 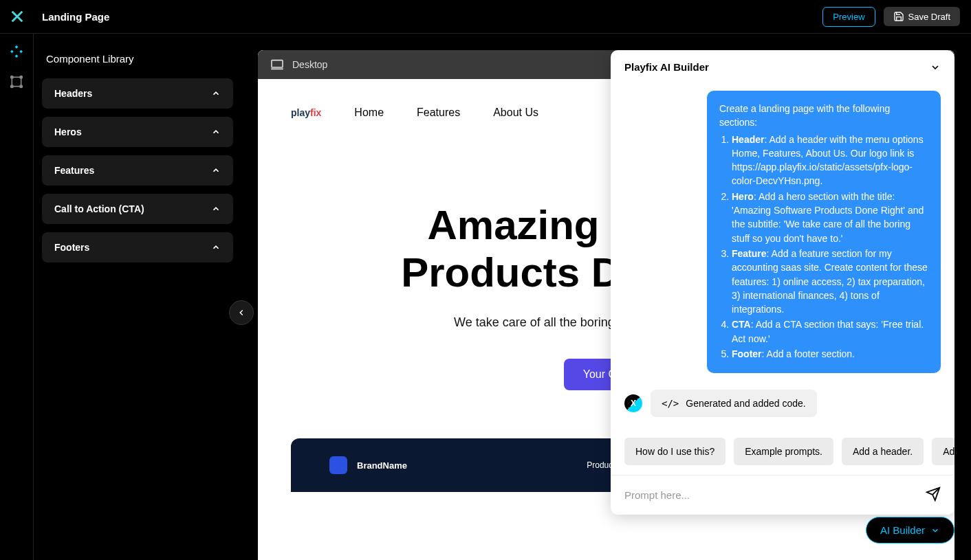 What do you see at coordinates (849, 16) in the screenshot?
I see `preview-button: Preview` at bounding box center [849, 16].